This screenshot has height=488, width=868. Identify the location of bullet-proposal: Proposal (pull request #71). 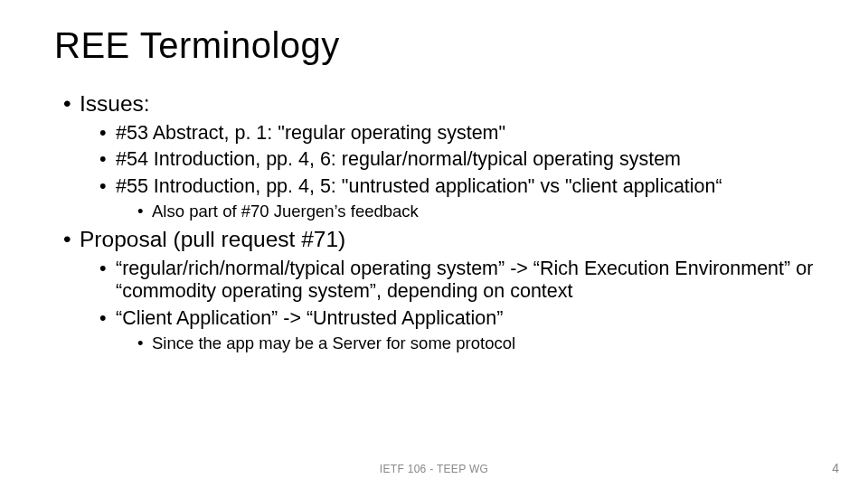
(447, 239).